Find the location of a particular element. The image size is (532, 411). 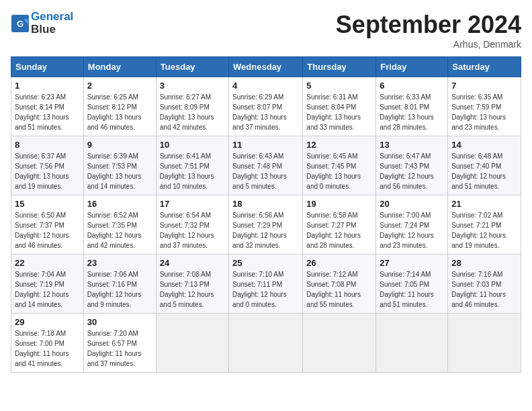

day-detail: Sunrise: 6:39 AM Sunset: 7:53 PM Dayligh… is located at coordinates (120, 171).